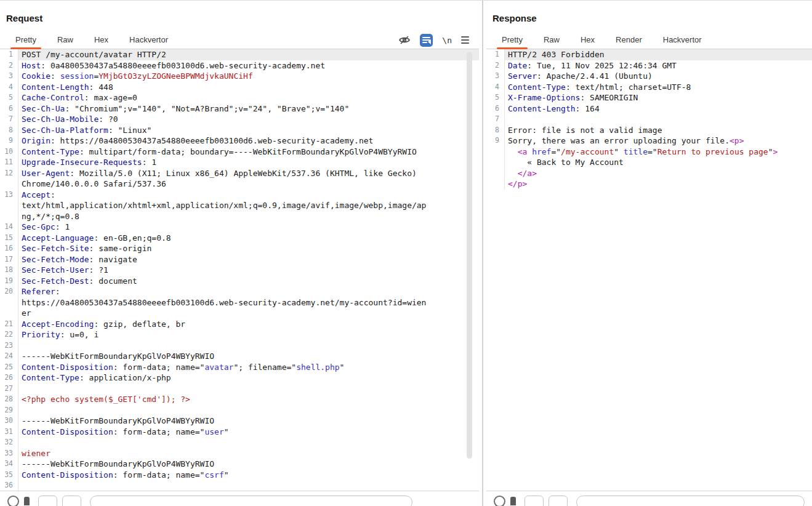 This screenshot has width=812, height=506. Describe the element at coordinates (9, 66) in the screenshot. I see `line-number: 2` at that location.